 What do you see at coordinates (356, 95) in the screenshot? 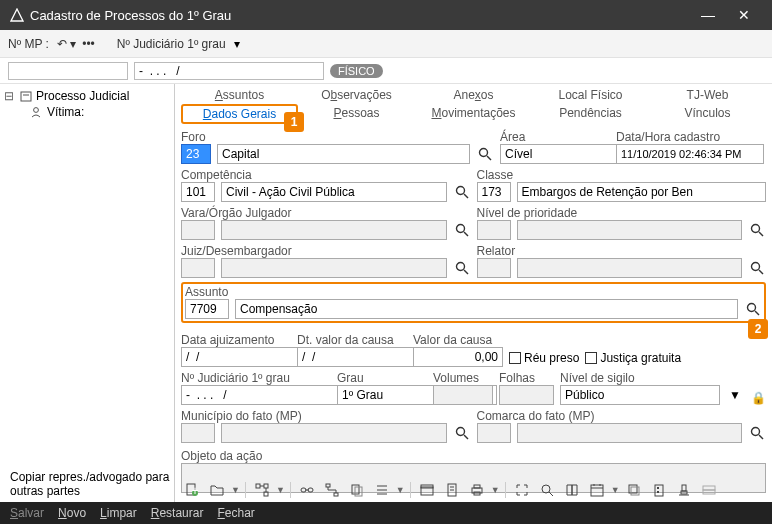
I see `tab-observacoes: Observações` at bounding box center [356, 95].